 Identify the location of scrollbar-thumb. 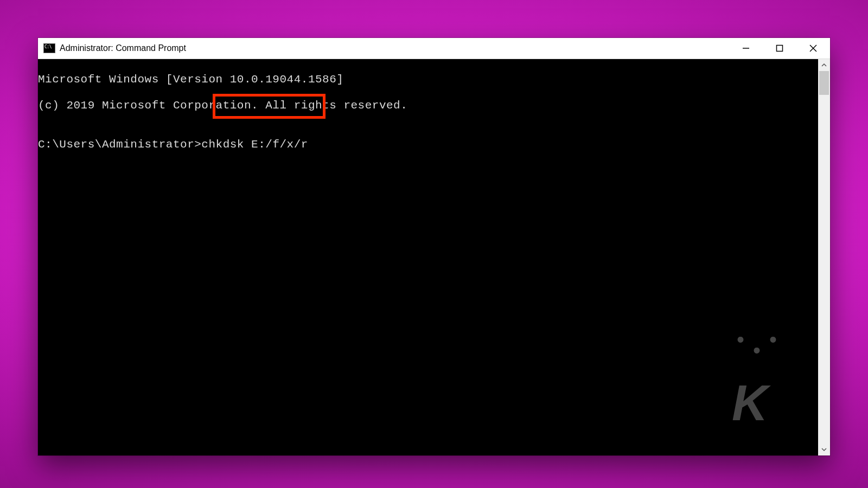
(824, 83).